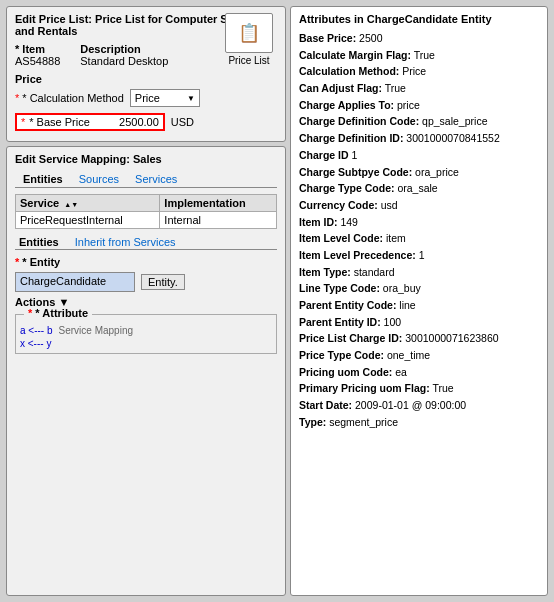 Image resolution: width=554 pixels, height=602 pixels. What do you see at coordinates (156, 179) in the screenshot?
I see `tab-services: Services` at bounding box center [156, 179].